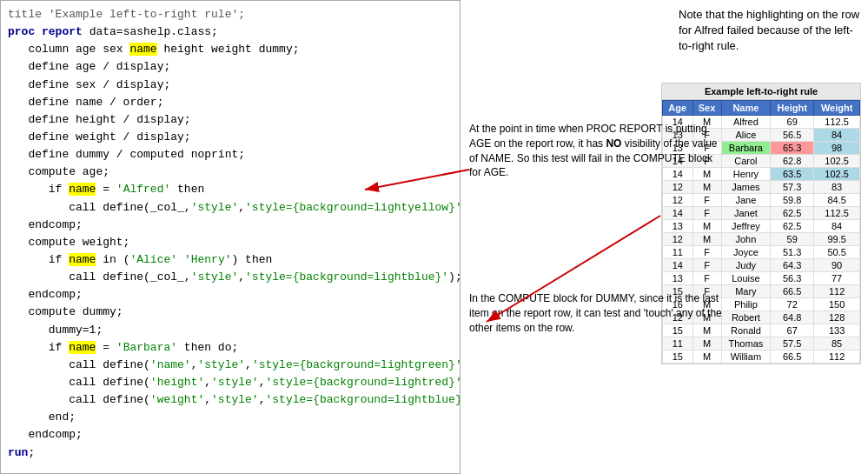  Describe the element at coordinates (745, 188) in the screenshot. I see `cell-name: James` at that location.